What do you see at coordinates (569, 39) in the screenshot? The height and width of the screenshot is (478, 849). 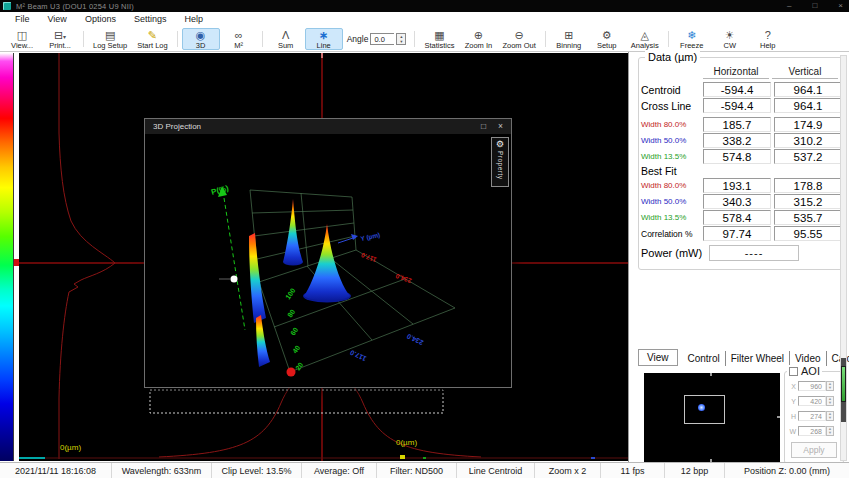 I see `binning-button: ⊞ Binning` at bounding box center [569, 39].